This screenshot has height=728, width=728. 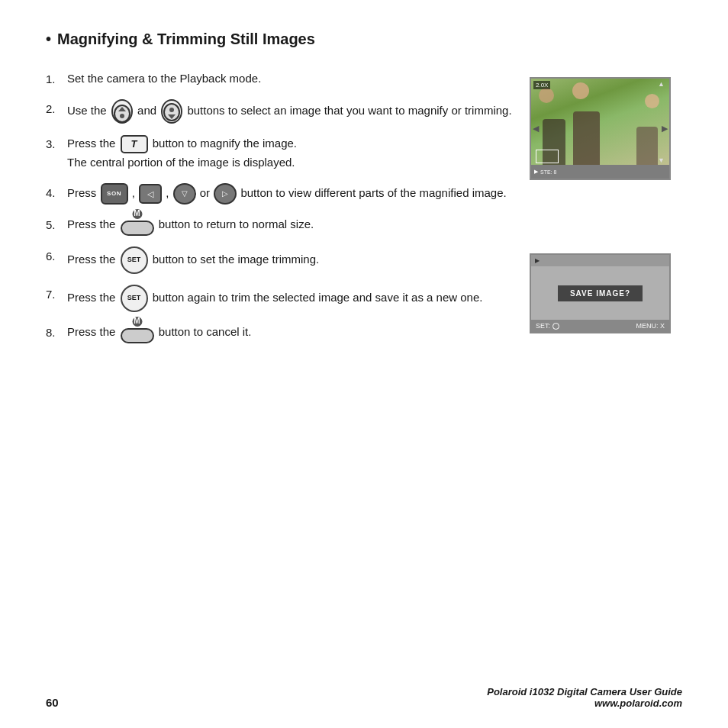 What do you see at coordinates (56, 333) in the screenshot?
I see `step-8-number: 8.` at bounding box center [56, 333].